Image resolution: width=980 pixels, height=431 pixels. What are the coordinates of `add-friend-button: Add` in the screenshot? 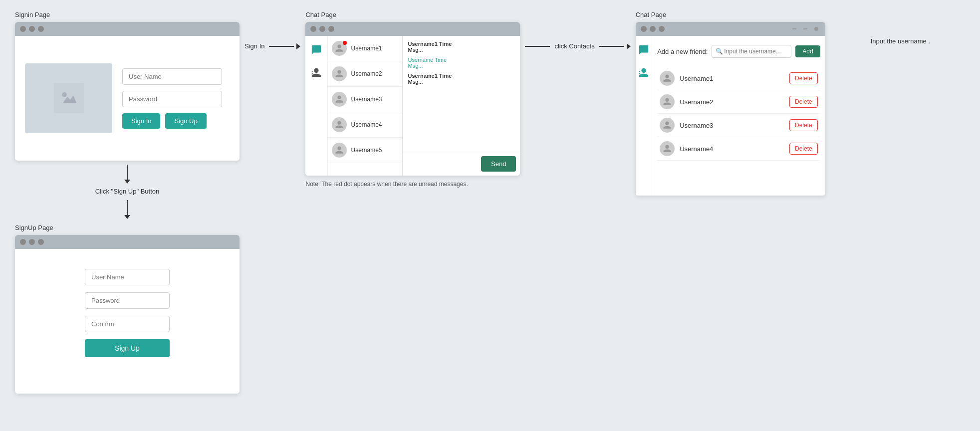 It's located at (807, 51).